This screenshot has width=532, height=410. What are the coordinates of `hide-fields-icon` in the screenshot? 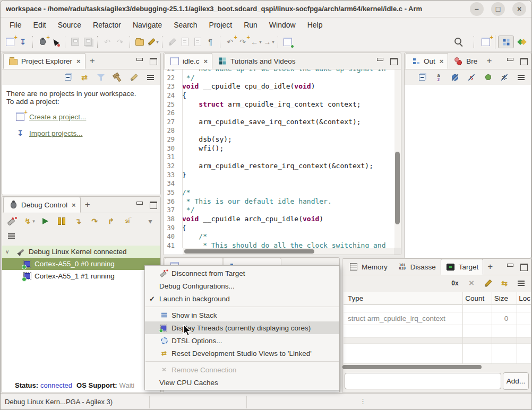 It's located at (455, 77).